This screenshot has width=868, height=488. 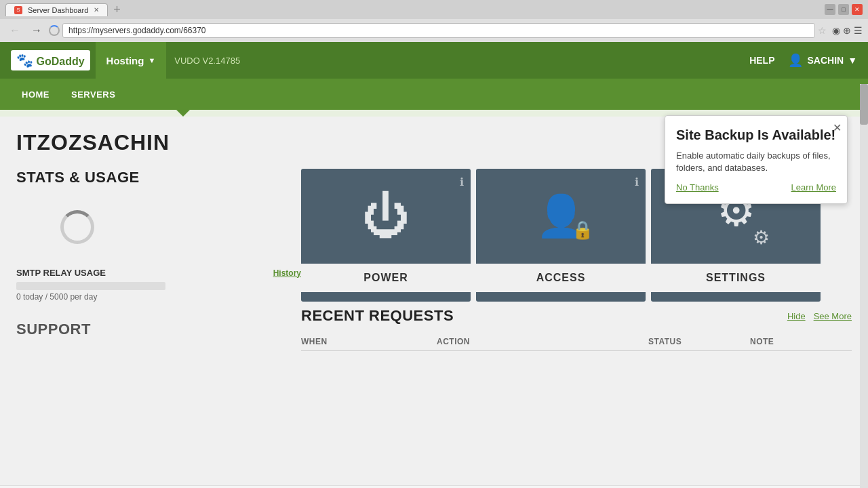 What do you see at coordinates (583, 230) in the screenshot?
I see `access-lock-icon: 🔒` at bounding box center [583, 230].